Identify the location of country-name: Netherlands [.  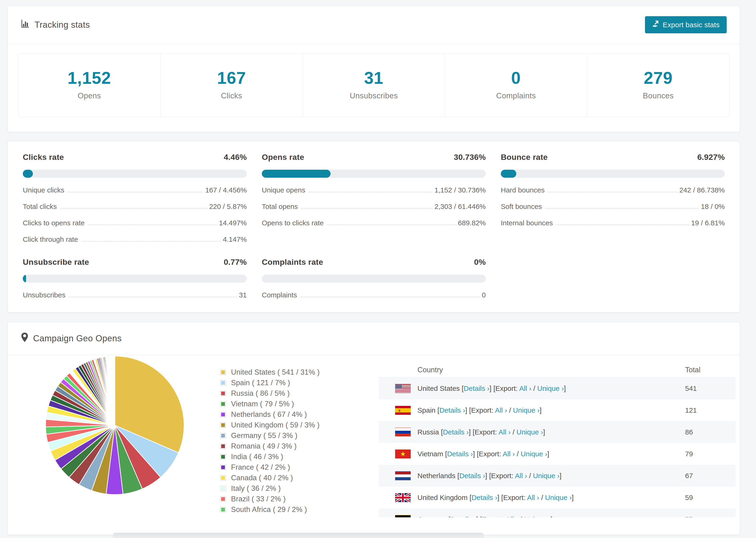
(438, 476).